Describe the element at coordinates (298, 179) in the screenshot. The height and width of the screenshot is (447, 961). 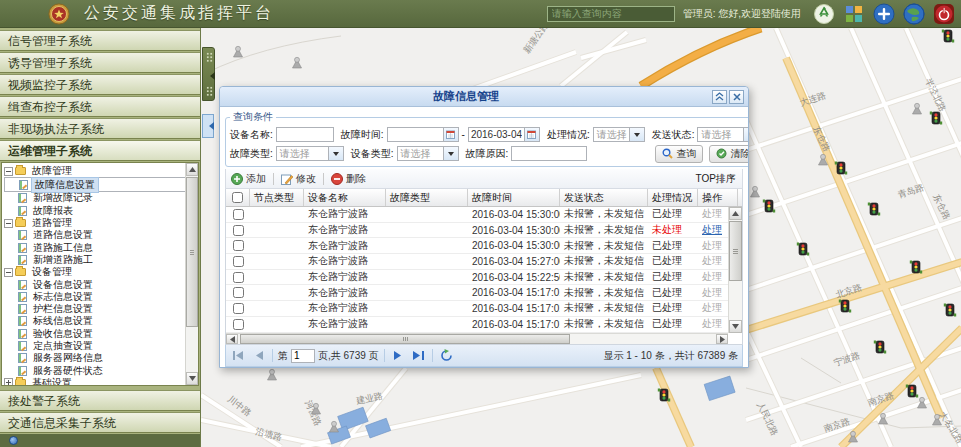
I see `edit-button: 修改` at that location.